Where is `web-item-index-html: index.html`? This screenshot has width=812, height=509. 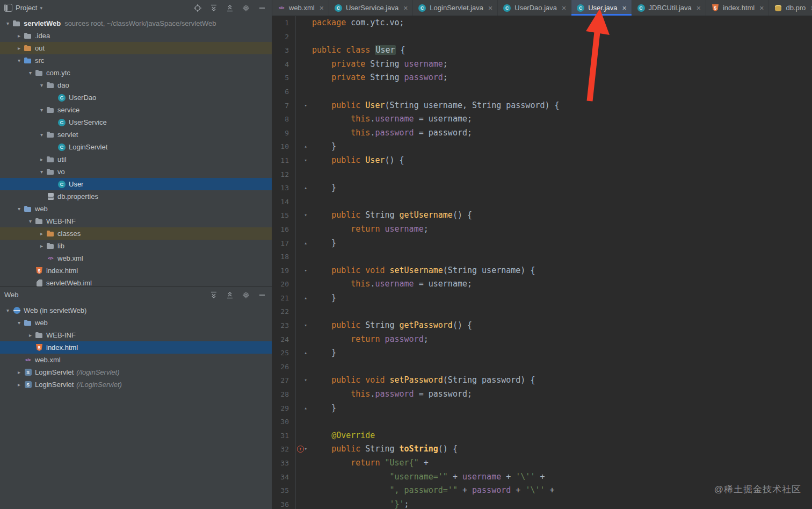 web-item-index-html: index.html is located at coordinates (136, 347).